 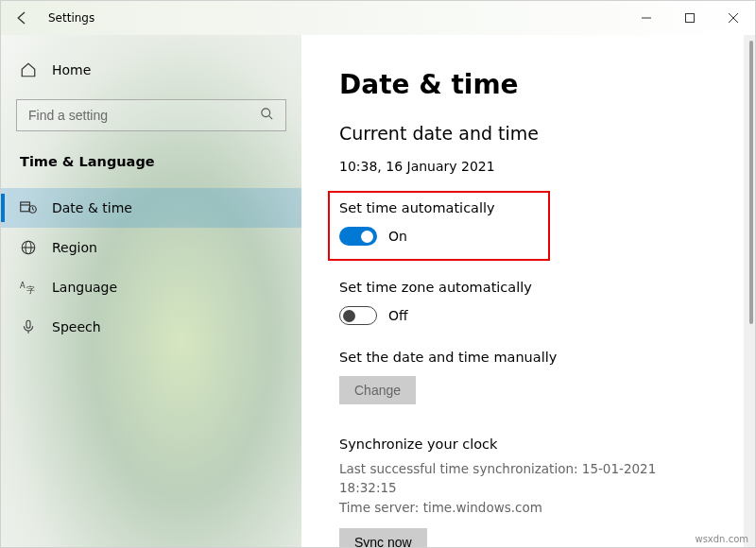 What do you see at coordinates (30, 290) in the screenshot?
I see `svg-text: 字` at bounding box center [30, 290].